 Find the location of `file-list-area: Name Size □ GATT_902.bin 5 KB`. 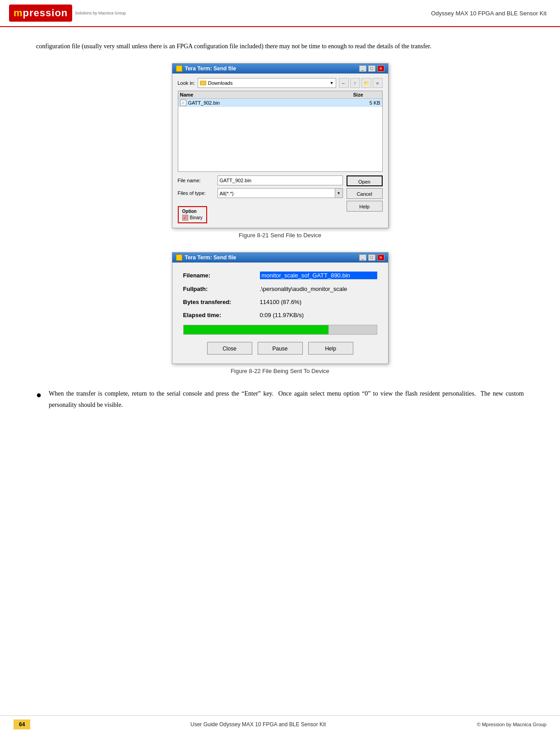

file-list-area: Name Size □ GATT_902.bin 5 KB is located at coordinates (280, 131).